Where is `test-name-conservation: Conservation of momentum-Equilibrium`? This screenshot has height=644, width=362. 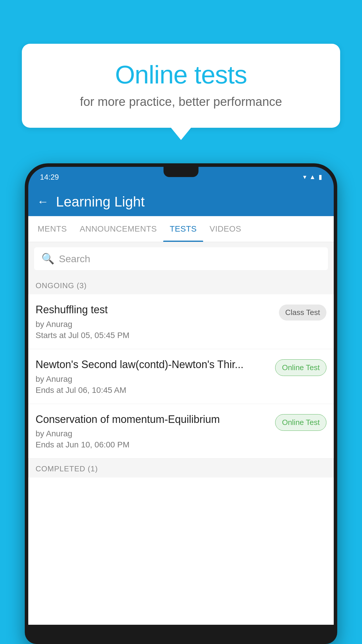
test-name-conservation: Conservation of momentum-Equilibrium is located at coordinates (152, 419).